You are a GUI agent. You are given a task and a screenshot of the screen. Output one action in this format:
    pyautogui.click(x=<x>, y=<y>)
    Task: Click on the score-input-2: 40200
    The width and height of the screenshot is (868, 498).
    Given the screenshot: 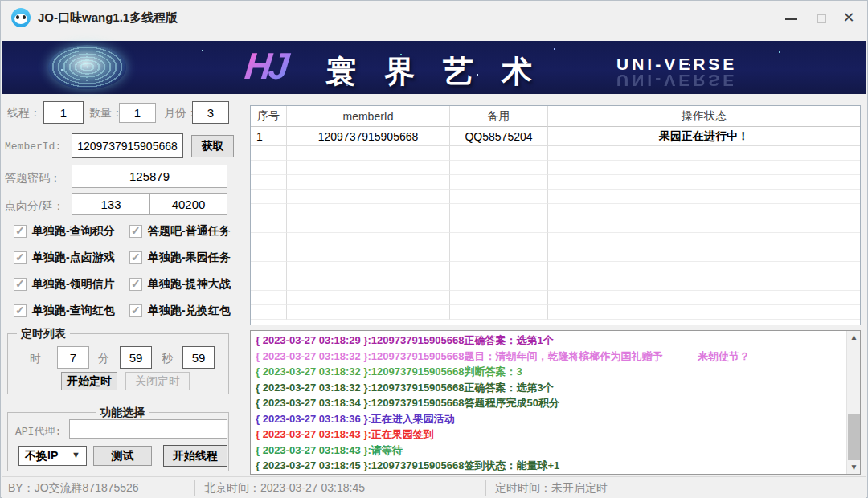 What is the action you would take?
    pyautogui.click(x=188, y=204)
    